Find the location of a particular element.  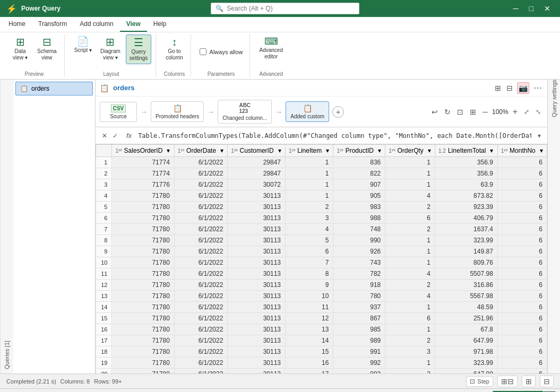

col-filter-customerid: ▾ is located at coordinates (280, 151).